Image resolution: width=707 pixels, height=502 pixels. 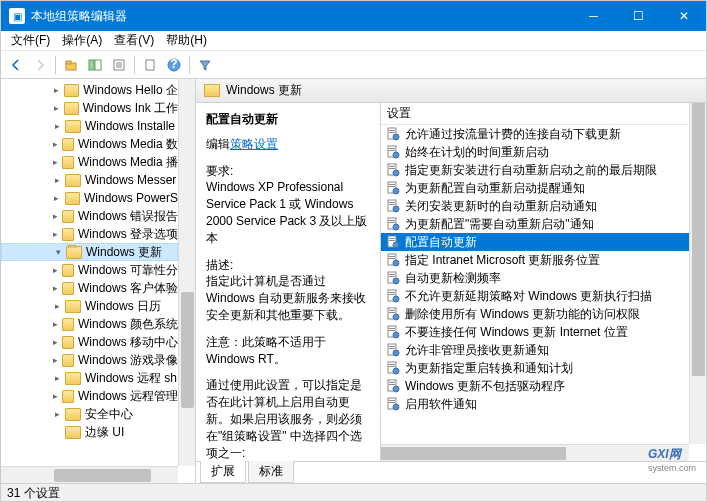 What do you see at coordinates (535, 134) in the screenshot?
I see `setting-item: 允许通过按流量计费的连接自动下载更新` at bounding box center [535, 134].